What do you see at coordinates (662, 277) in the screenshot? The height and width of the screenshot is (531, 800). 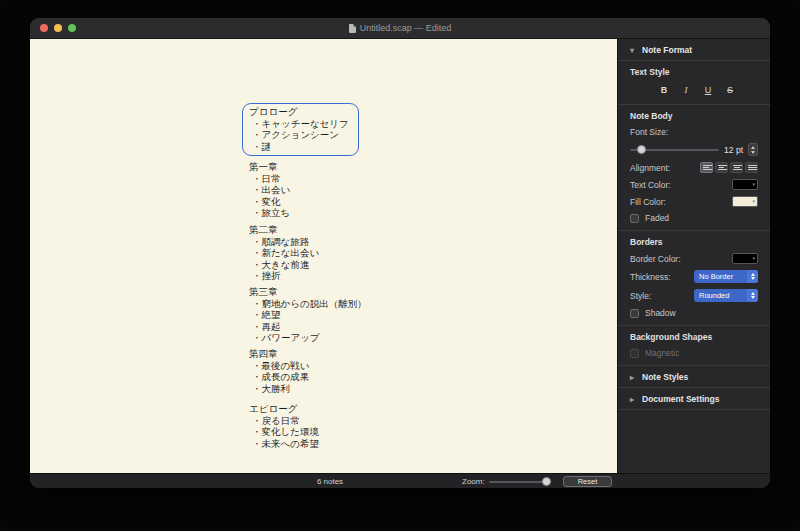 I see `thickness-label: Thickness:` at bounding box center [662, 277].